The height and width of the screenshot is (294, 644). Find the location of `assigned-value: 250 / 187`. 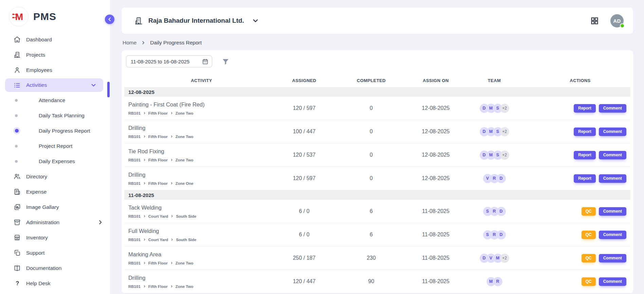

assigned-value: 250 / 187 is located at coordinates (304, 258).